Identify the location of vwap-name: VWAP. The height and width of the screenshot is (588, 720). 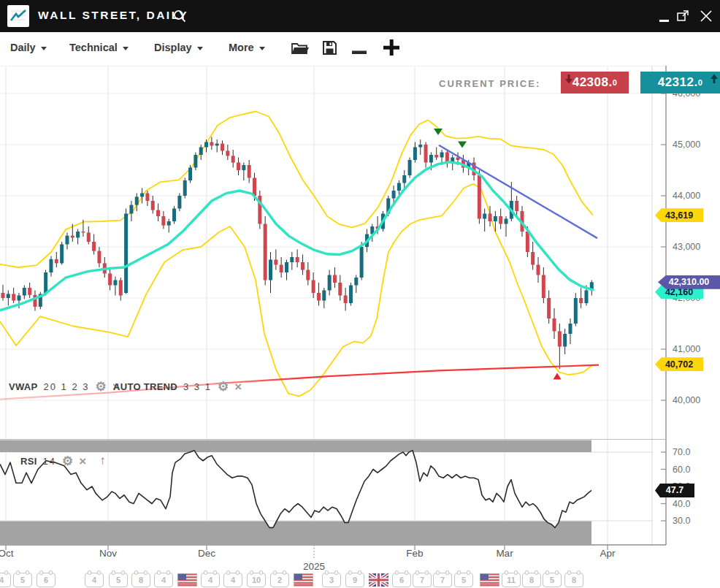
(23, 387).